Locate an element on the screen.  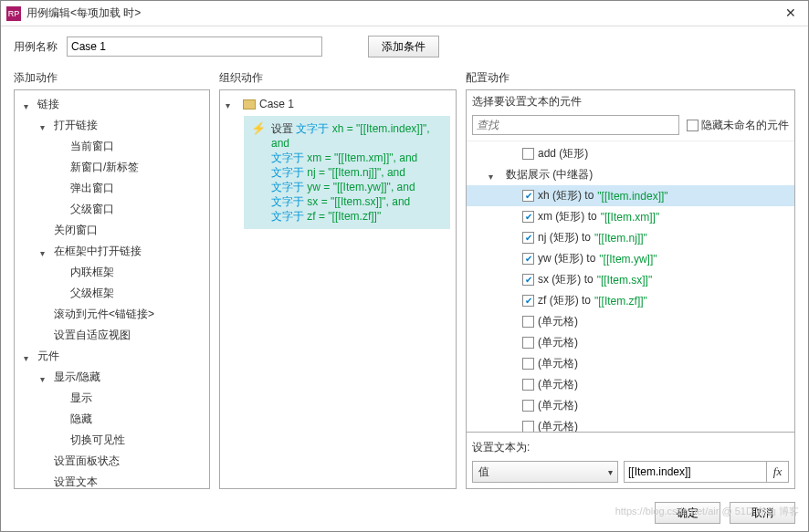
widget-row: xh (矩形) to "[[Item.index]]" is located at coordinates (630, 195).